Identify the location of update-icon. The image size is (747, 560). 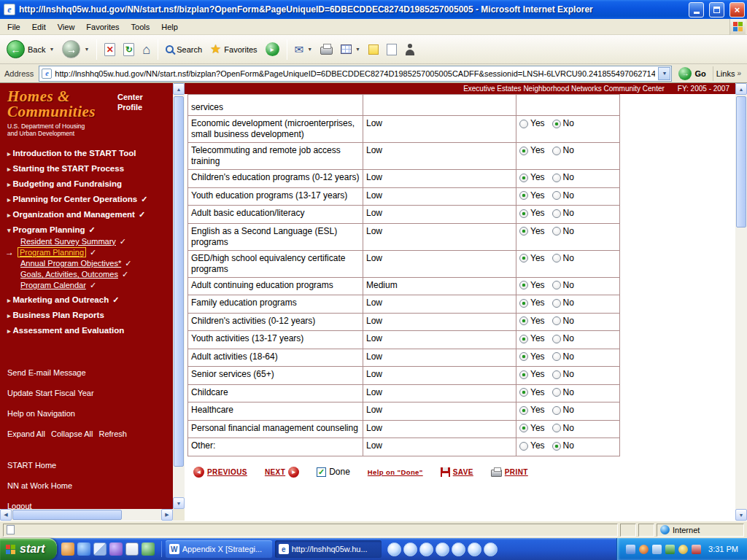
(670, 550).